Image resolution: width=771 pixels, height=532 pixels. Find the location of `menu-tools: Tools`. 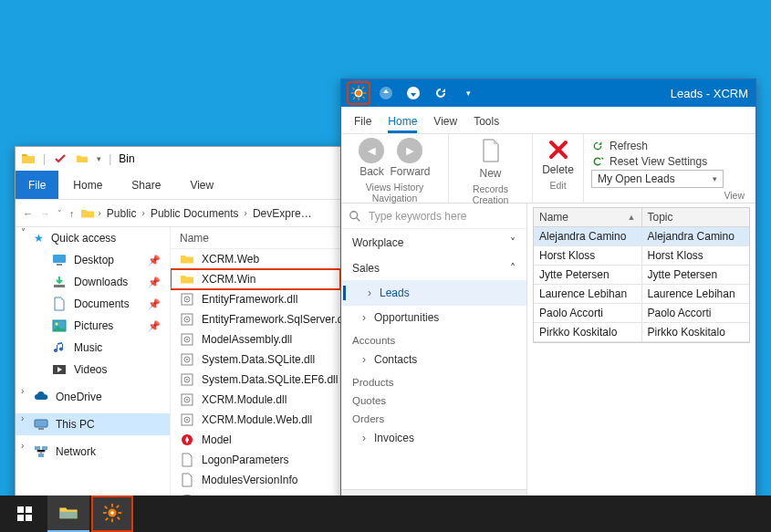

menu-tools: Tools is located at coordinates (486, 124).